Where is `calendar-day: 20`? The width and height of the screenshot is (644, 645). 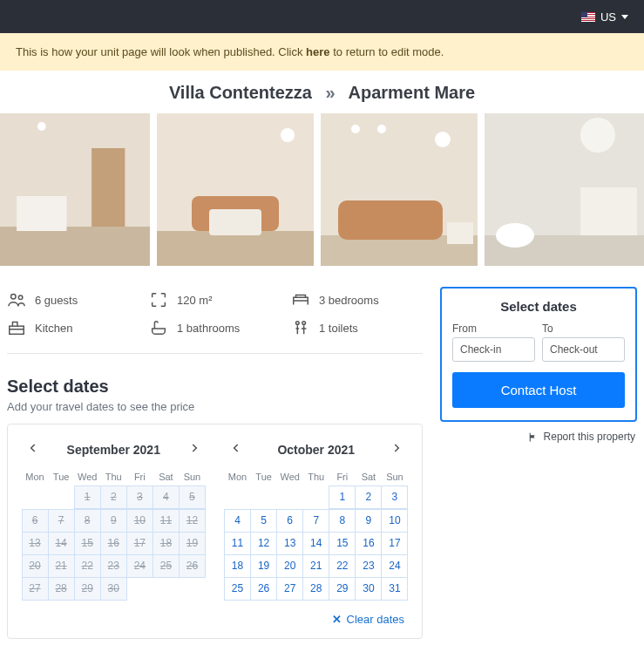 calendar-day: 20 is located at coordinates (289, 567).